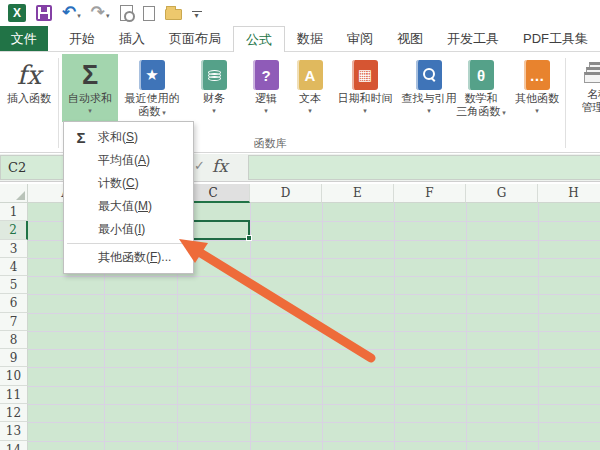 The image size is (600, 450). I want to click on book-dots-icon: …, so click(537, 75).